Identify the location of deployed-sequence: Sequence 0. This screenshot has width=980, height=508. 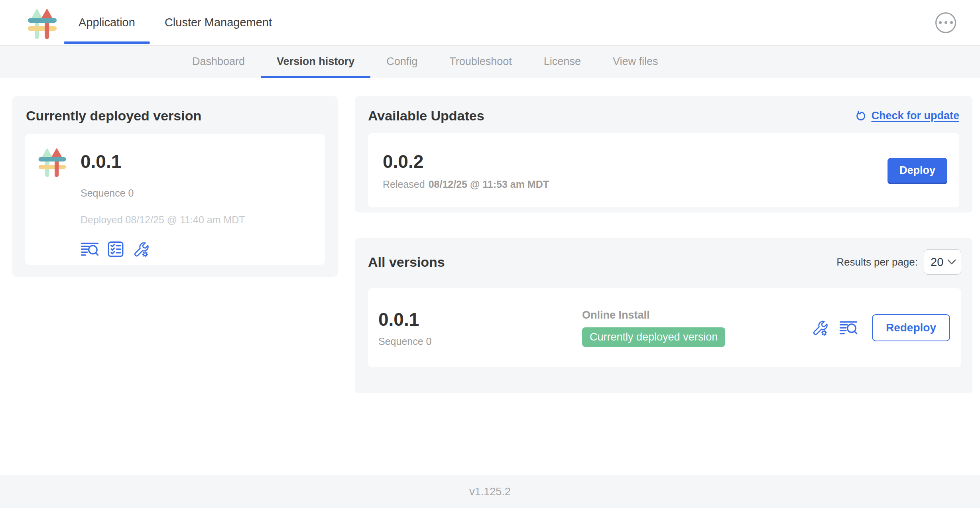
(203, 193).